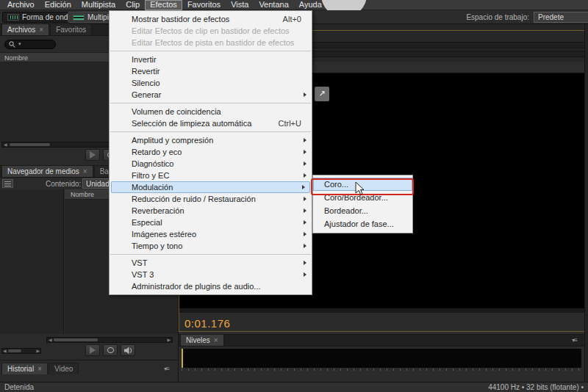  I want to click on files-tab-archivos: Archivos×, so click(25, 29).